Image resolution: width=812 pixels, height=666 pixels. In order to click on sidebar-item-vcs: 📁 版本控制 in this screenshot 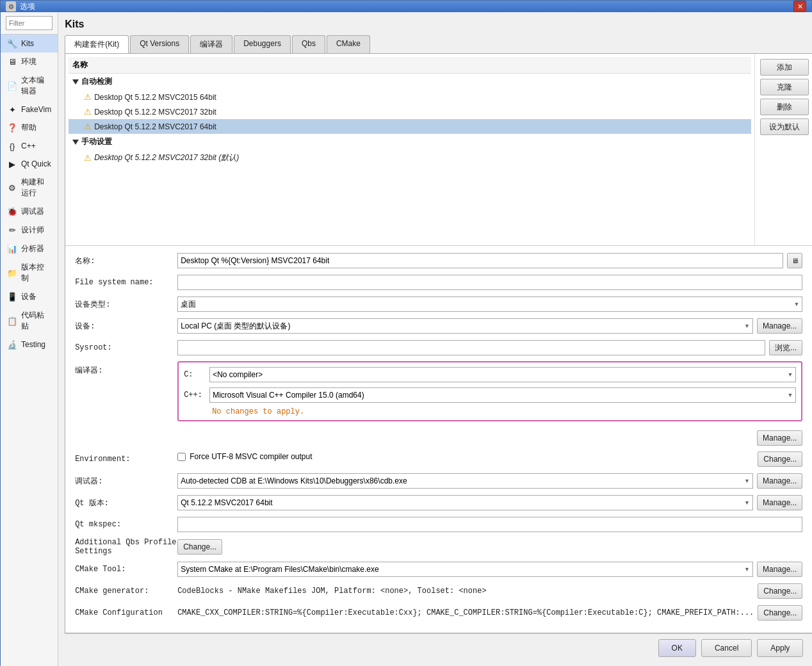, I will do `click(29, 273)`.